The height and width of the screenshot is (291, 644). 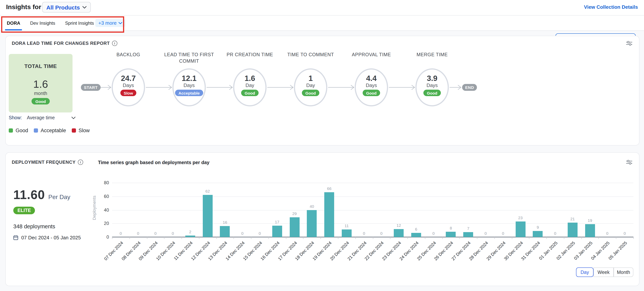 What do you see at coordinates (18, 131) in the screenshot?
I see `legend-item: Good` at bounding box center [18, 131].